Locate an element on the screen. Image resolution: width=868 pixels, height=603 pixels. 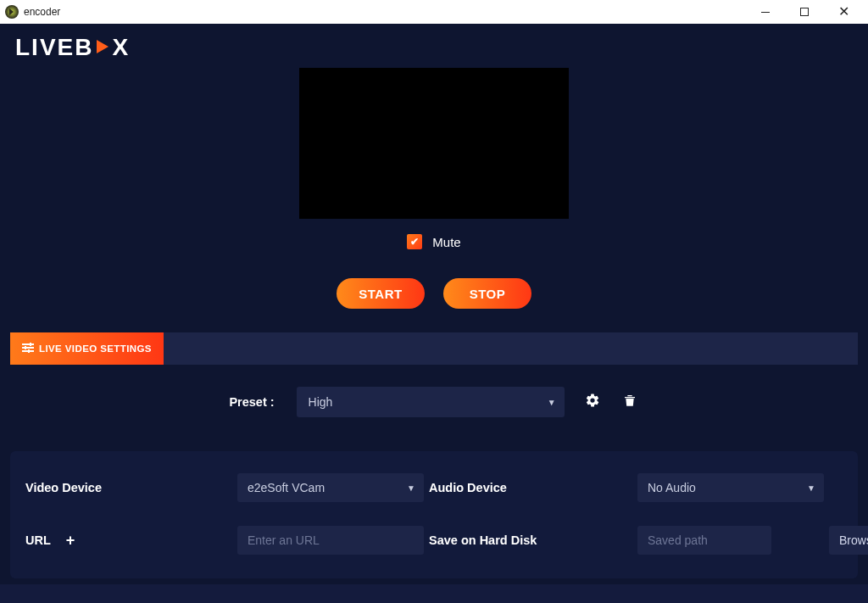
logo-suffix: X is located at coordinates (120, 47).